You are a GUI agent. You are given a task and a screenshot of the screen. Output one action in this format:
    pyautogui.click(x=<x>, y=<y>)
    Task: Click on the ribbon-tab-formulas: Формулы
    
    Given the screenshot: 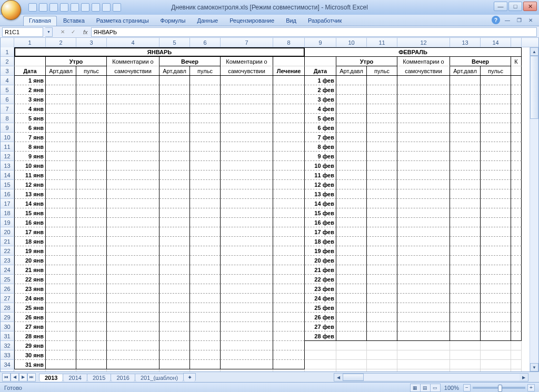 What is the action you would take?
    pyautogui.click(x=173, y=21)
    